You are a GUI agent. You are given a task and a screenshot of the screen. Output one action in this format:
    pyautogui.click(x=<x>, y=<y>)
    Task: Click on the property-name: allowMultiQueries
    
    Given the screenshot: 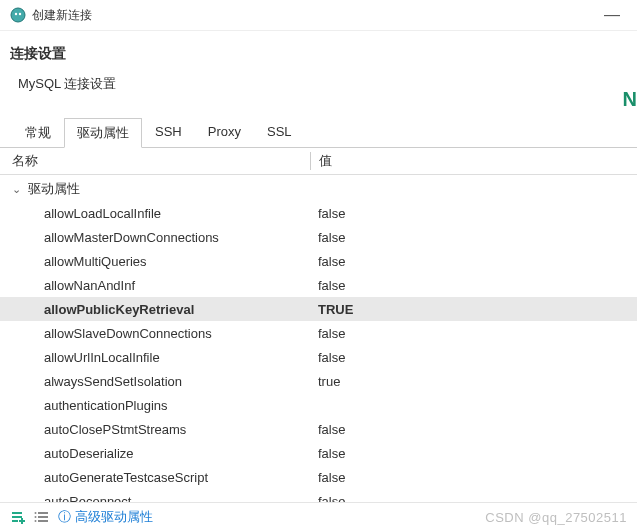 What is the action you would take?
    pyautogui.click(x=96, y=262)
    